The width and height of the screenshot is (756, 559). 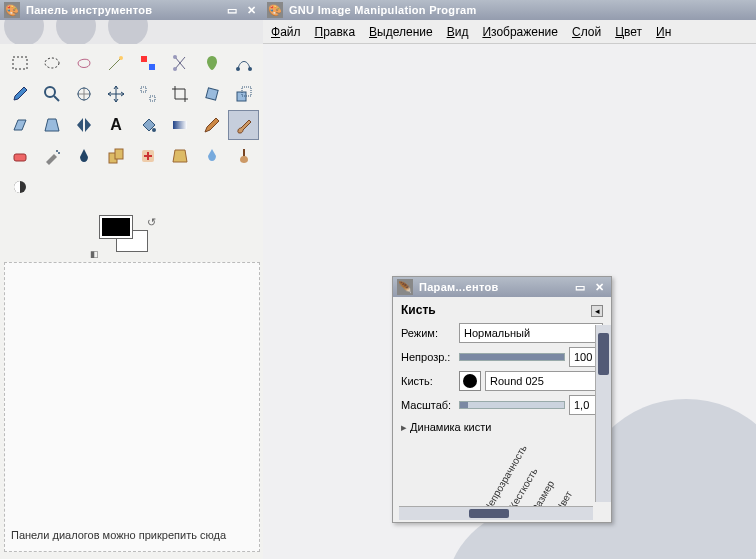 What do you see at coordinates (496, 513) in the screenshot?
I see `horizontal-scrollbar` at bounding box center [496, 513].